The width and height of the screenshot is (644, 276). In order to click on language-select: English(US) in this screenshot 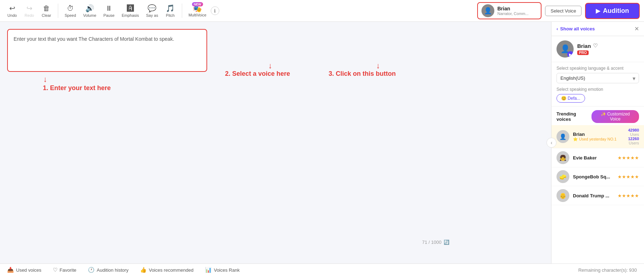, I will do `click(598, 78)`.